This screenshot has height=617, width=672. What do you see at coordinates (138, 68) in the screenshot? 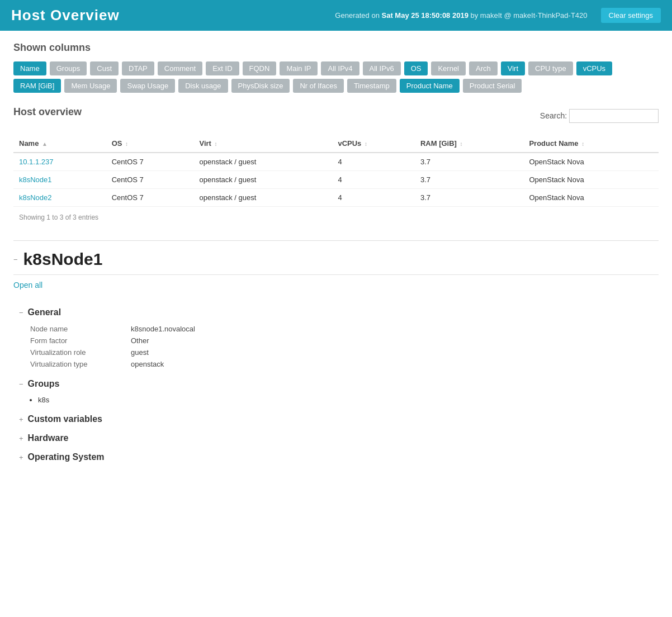
I see `col-badge-dtap: DTAP` at bounding box center [138, 68].